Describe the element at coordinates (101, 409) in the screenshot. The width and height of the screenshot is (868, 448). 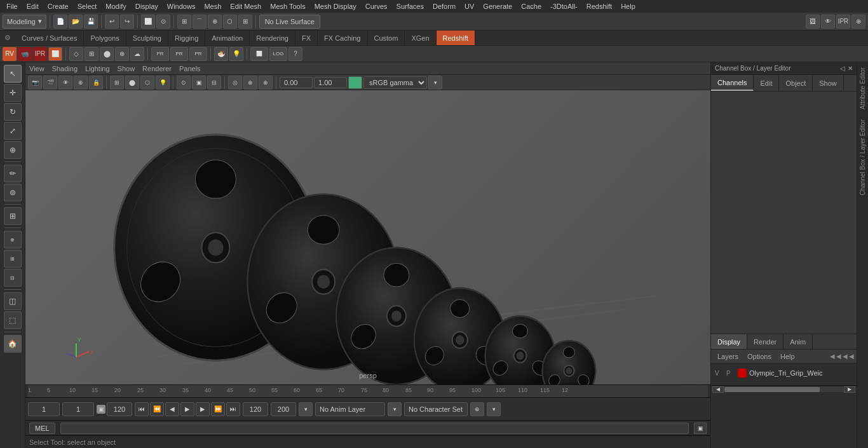
I see `range-indicator: ▣` at that location.